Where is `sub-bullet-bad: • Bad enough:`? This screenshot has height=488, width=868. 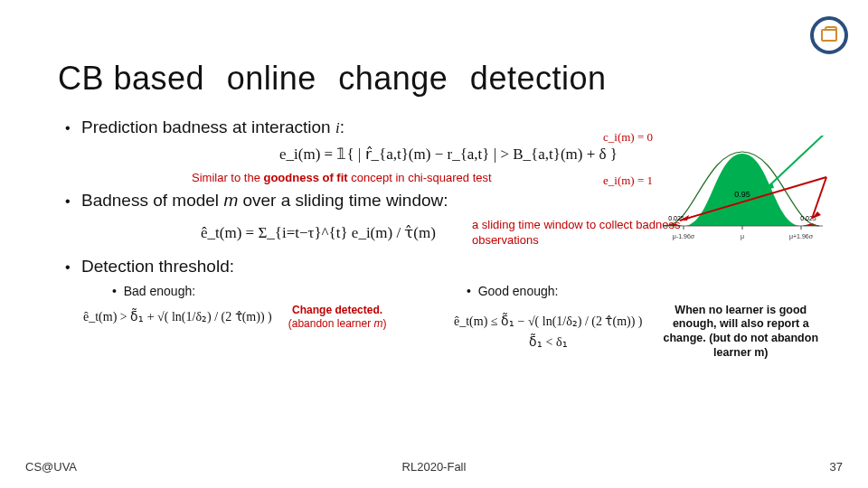 sub-bullet-bad: • Bad enough: is located at coordinates (276, 291).